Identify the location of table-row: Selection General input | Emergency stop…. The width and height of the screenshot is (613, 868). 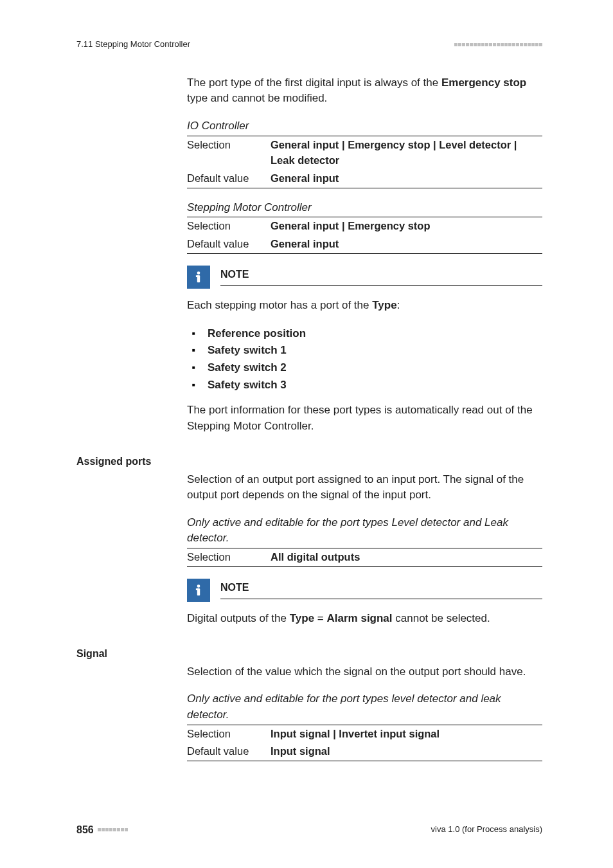
(365, 153).